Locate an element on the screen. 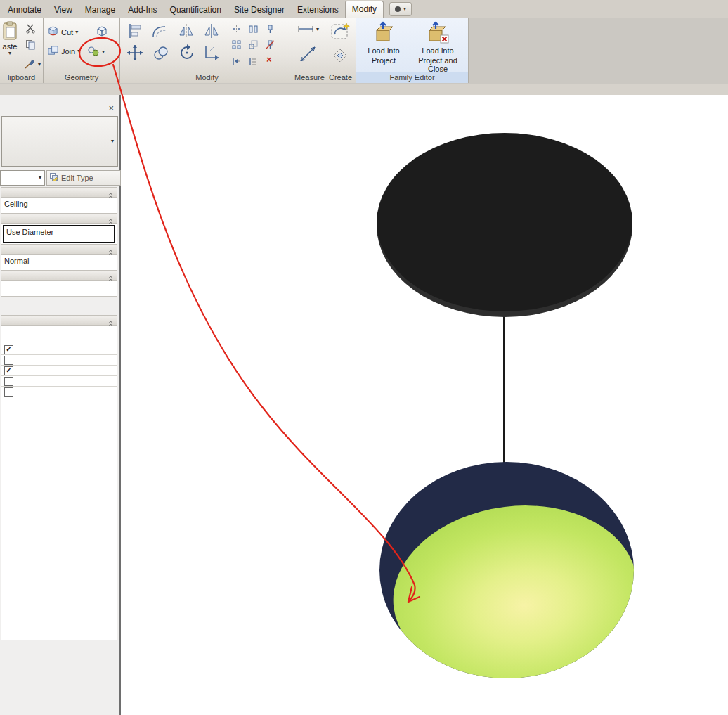 Image resolution: width=728 pixels, height=715 pixels. array-button is located at coordinates (236, 45).